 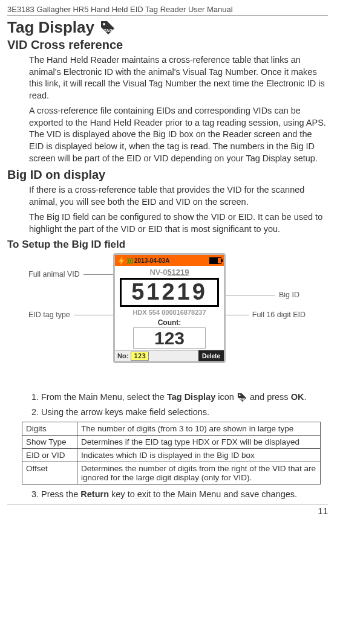 What do you see at coordinates (178, 196) in the screenshot?
I see `bigid-para-1: If there is a cross-reference table that…` at bounding box center [178, 196].